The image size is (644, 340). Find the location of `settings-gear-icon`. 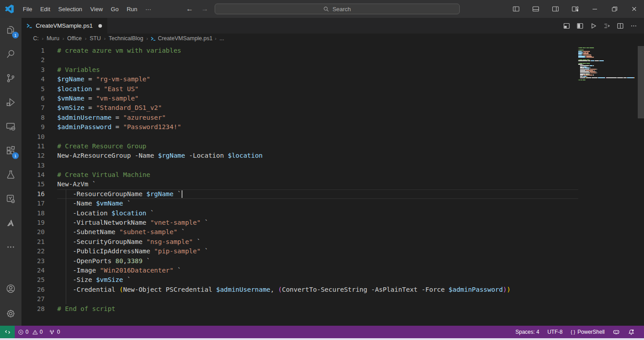

settings-gear-icon is located at coordinates (11, 314).